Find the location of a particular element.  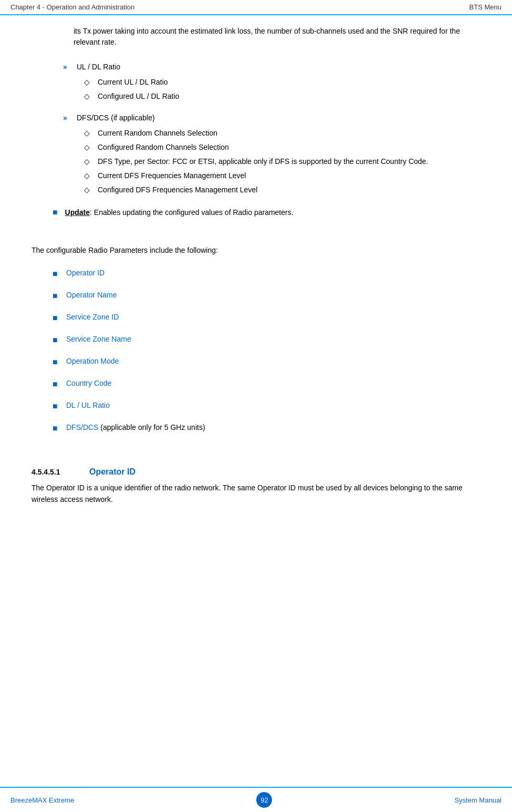

subsection-title: Operator ID is located at coordinates (112, 472).